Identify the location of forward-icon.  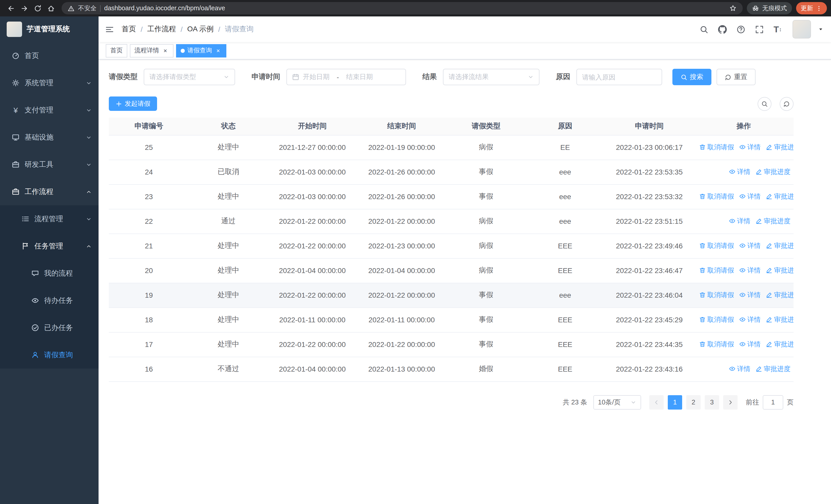
(24, 8).